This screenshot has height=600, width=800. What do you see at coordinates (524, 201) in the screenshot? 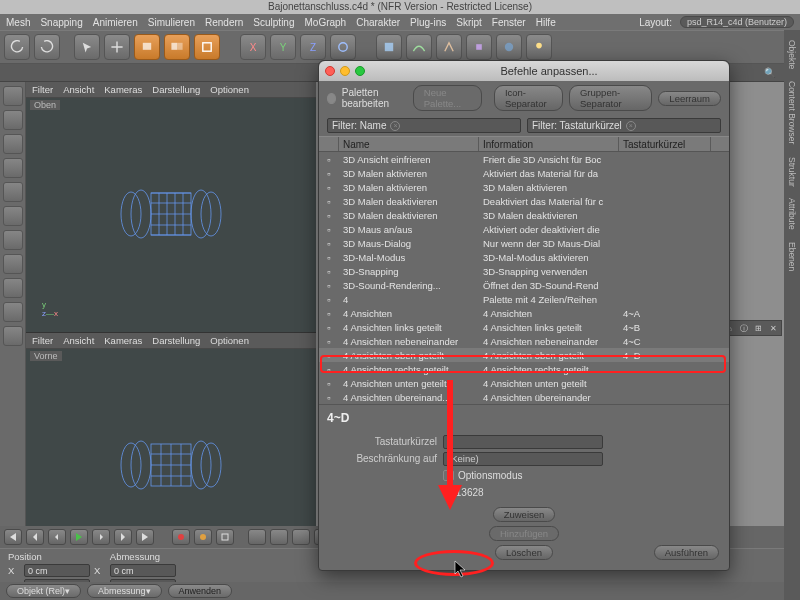
I see `command-row: ▫3D Malen deaktivierenDeaktiviert das Ma…` at bounding box center [524, 201].